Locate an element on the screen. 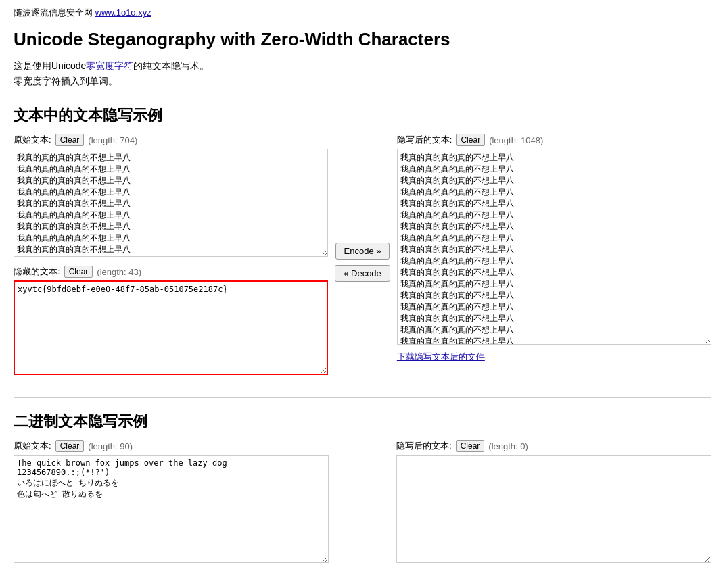 This screenshot has width=725, height=588. output-clear-button: Clear is located at coordinates (471, 140).